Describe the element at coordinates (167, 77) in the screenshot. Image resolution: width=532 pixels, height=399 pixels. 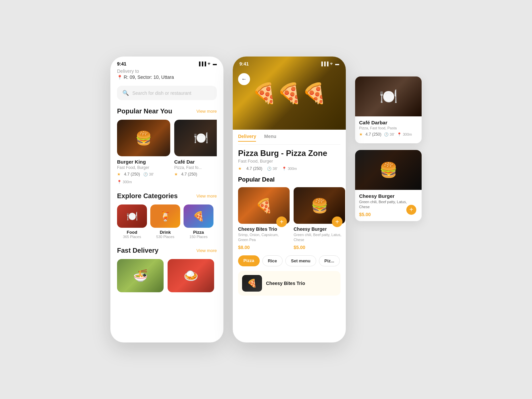
I see `delivery-address: 📍 R: 09, Sector: 10, Uttara` at that location.